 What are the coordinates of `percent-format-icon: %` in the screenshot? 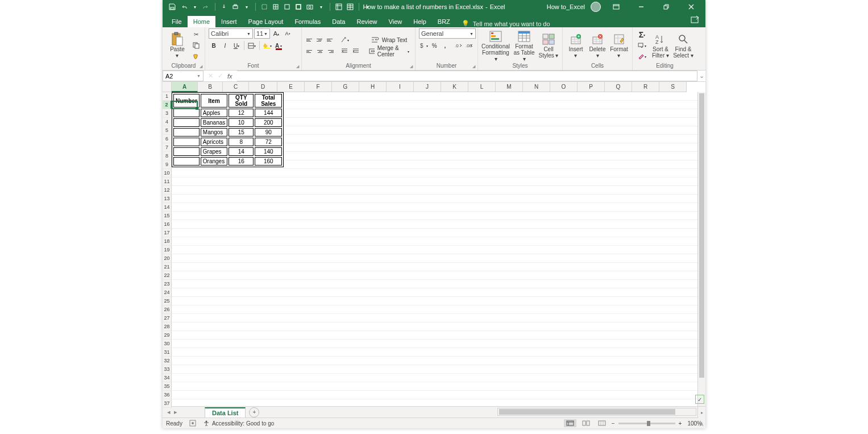 It's located at (434, 46).